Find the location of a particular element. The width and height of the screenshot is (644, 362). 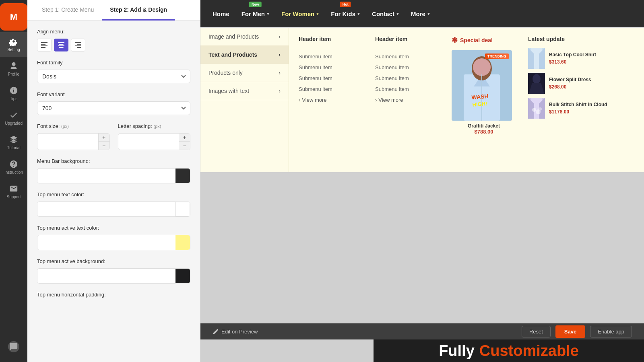

menu-col2-header: Header item is located at coordinates (407, 41).